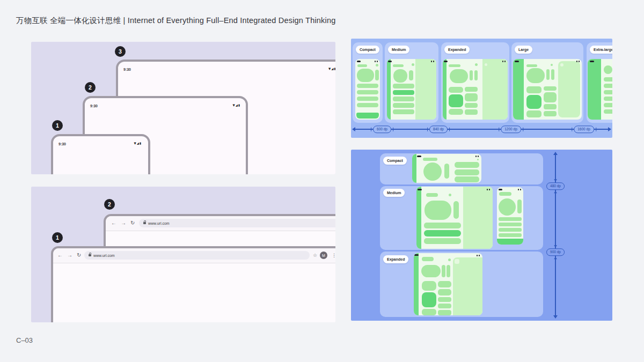 The height and width of the screenshot is (362, 644). I want to click on breakpoint-480dp: 480 dp, so click(555, 186).